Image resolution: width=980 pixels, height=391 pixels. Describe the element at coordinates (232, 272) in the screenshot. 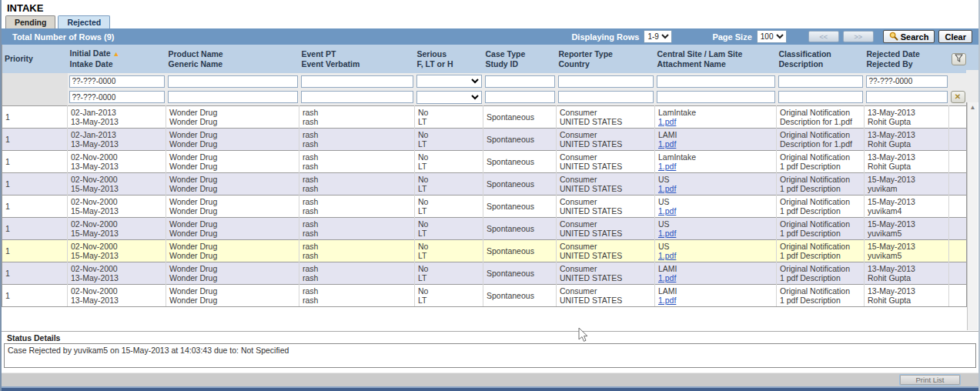

I see `cell-product: Wonder DrugWonder Drug` at that location.